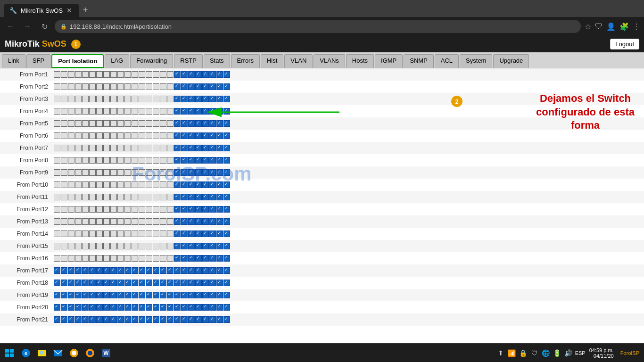 The height and width of the screenshot is (362, 644). I want to click on active-tab: 🔧 MikroTik SwOS ✕, so click(41, 10).